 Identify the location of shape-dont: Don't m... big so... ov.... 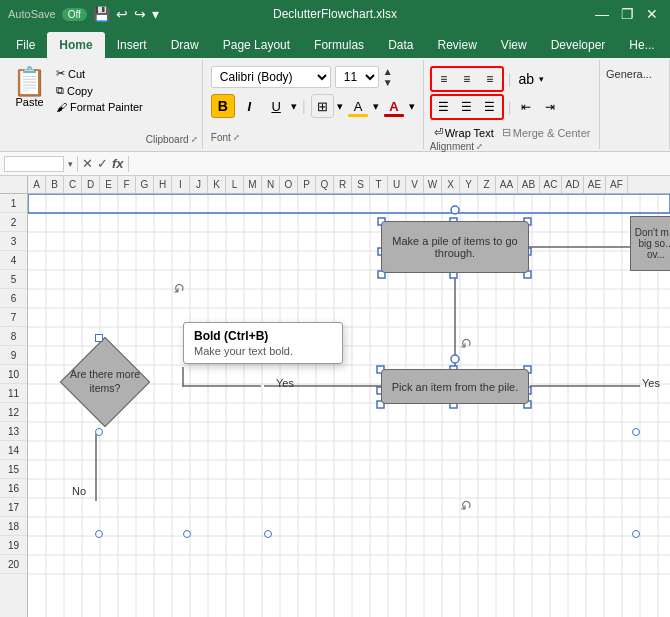
(650, 244).